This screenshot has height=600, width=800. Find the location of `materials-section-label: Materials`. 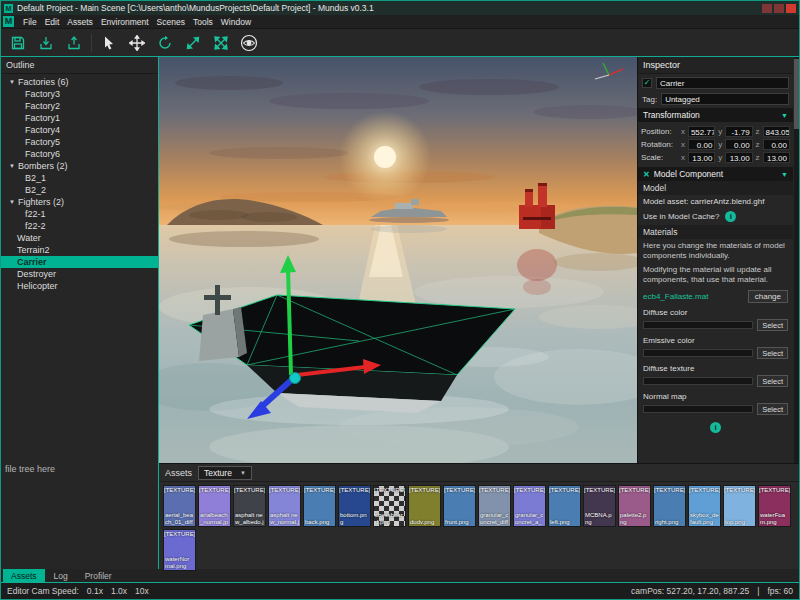

materials-section-label: Materials is located at coordinates (716, 232).